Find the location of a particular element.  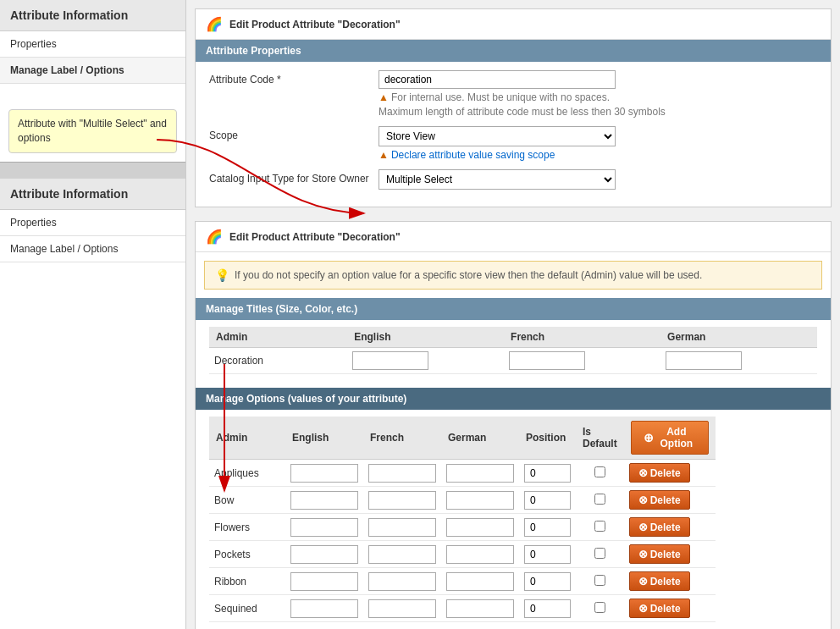

sidebar-item-manage-label-2: Manage Label / Options is located at coordinates (93, 249).